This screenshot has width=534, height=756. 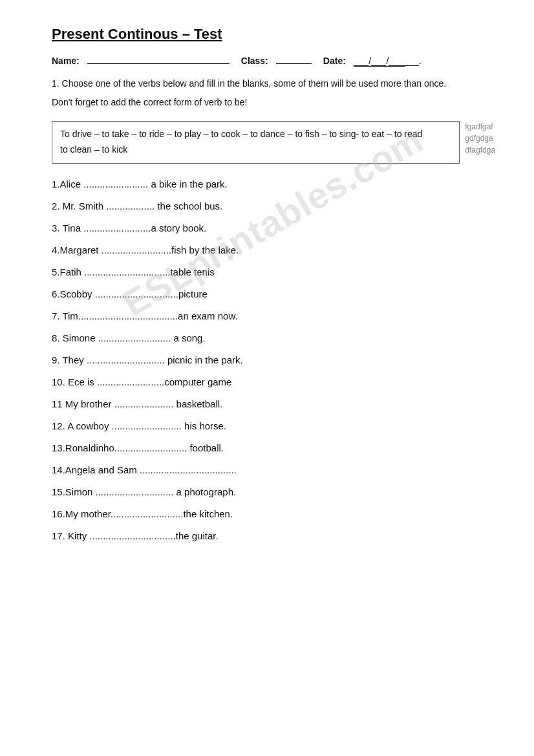 What do you see at coordinates (273, 514) in the screenshot?
I see `list-item: 16.My mother...........................t…` at bounding box center [273, 514].